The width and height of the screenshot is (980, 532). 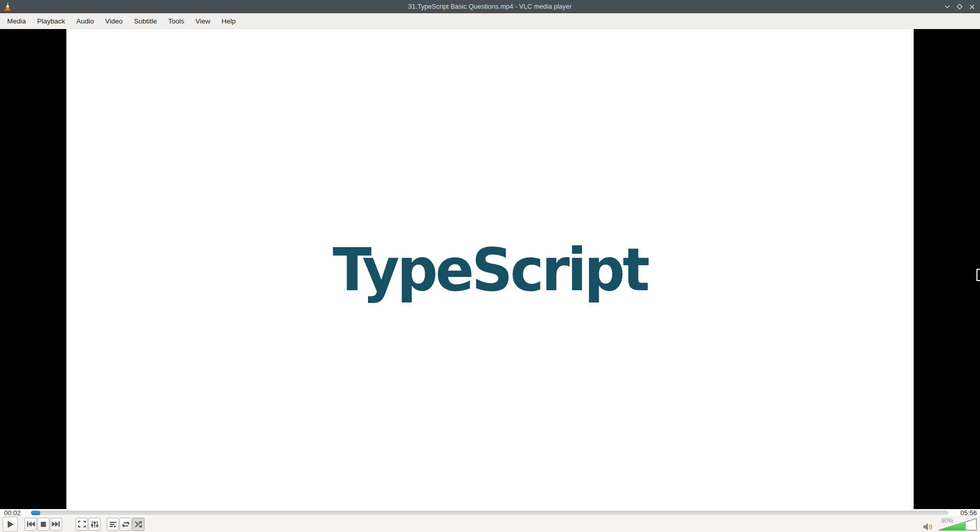 What do you see at coordinates (490, 269) in the screenshot?
I see `typescript-logo-text: TypeScript` at bounding box center [490, 269].